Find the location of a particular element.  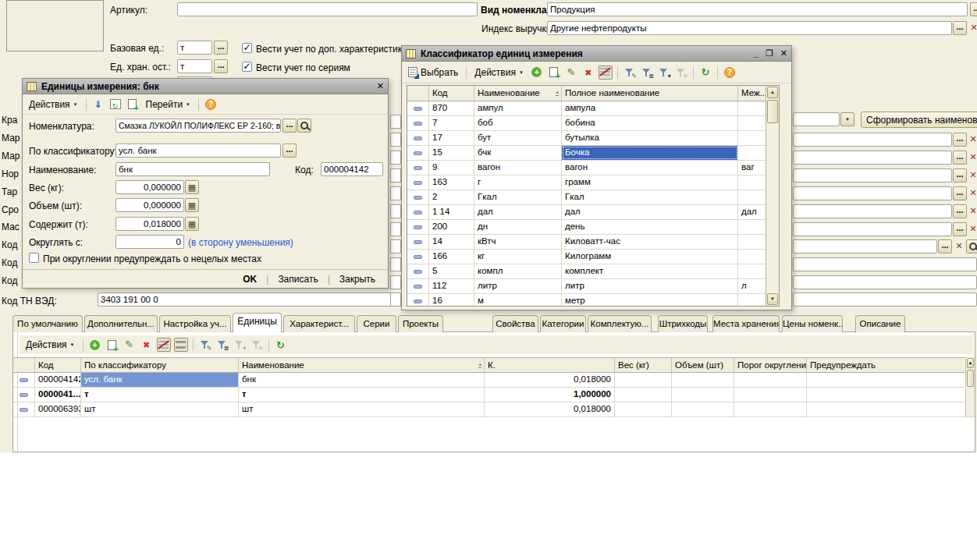

base-unit-select-button is located at coordinates (221, 48).